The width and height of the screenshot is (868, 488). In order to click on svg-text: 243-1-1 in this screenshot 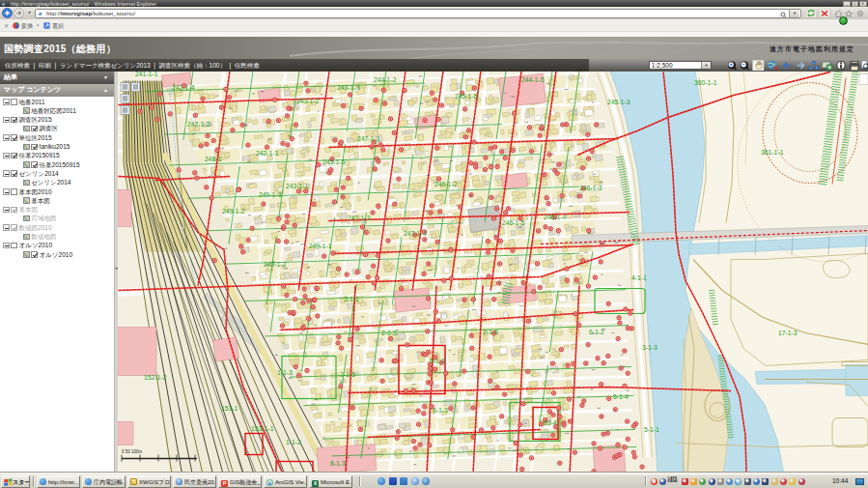, I will do `click(297, 186)`.